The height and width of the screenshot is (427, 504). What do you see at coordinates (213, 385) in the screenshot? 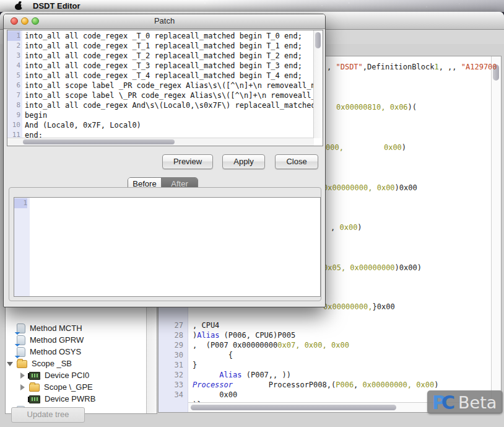
I see `code-segment: Processor` at bounding box center [213, 385].